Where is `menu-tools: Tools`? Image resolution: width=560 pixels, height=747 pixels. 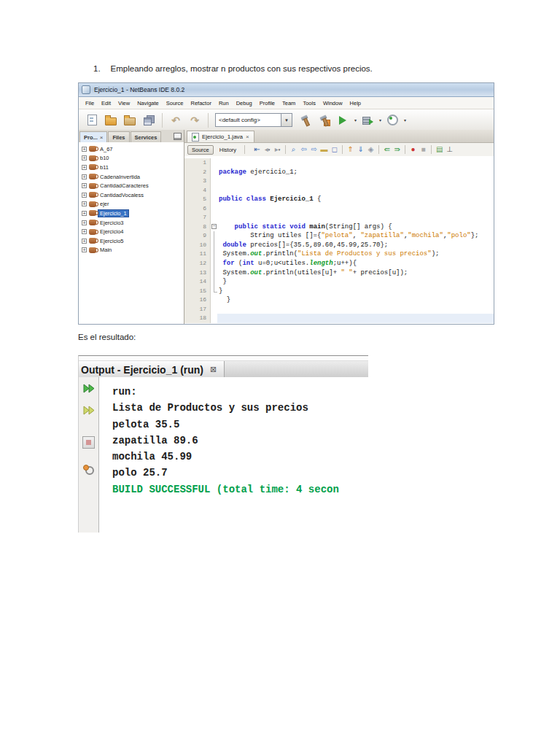 menu-tools: Tools is located at coordinates (309, 104).